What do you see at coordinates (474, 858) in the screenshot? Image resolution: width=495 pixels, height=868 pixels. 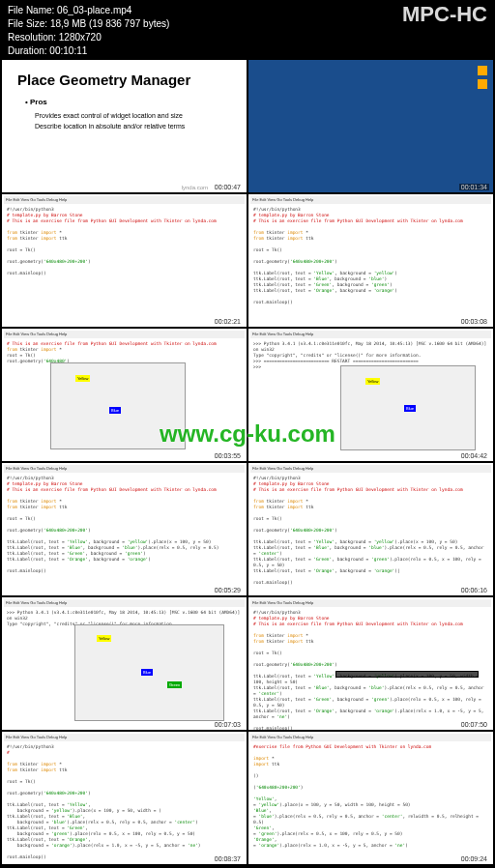 I see `timestamp: 00:09:24` at bounding box center [474, 858].